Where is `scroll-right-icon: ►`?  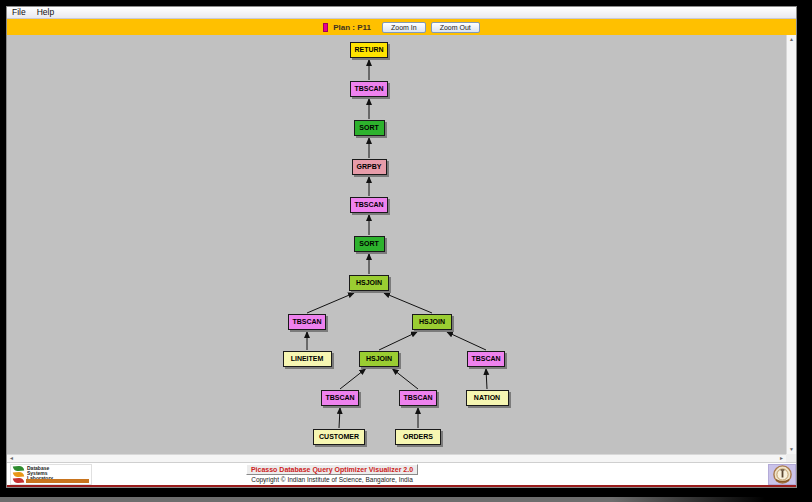 scroll-right-icon: ► is located at coordinates (782, 458).